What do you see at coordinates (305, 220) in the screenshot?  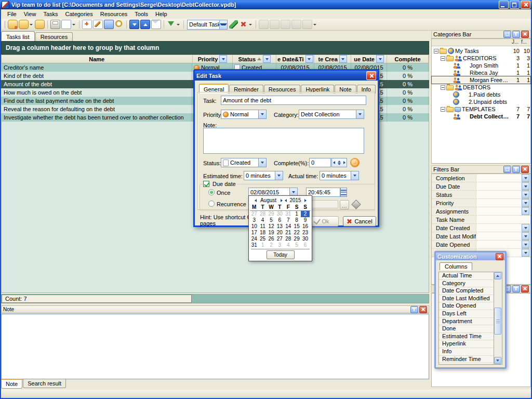 I see `calendar-day: 9` at bounding box center [305, 220].